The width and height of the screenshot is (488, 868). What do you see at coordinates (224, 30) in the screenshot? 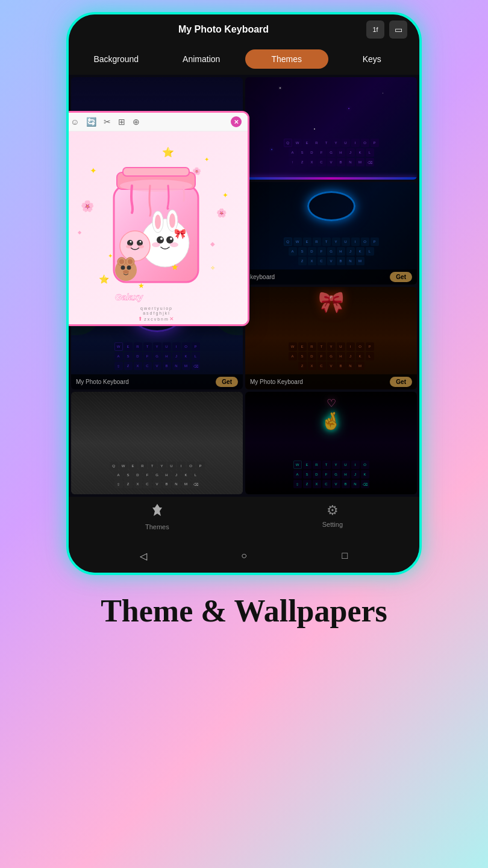
I see `app-title: My Photo Keyboard` at bounding box center [224, 30].